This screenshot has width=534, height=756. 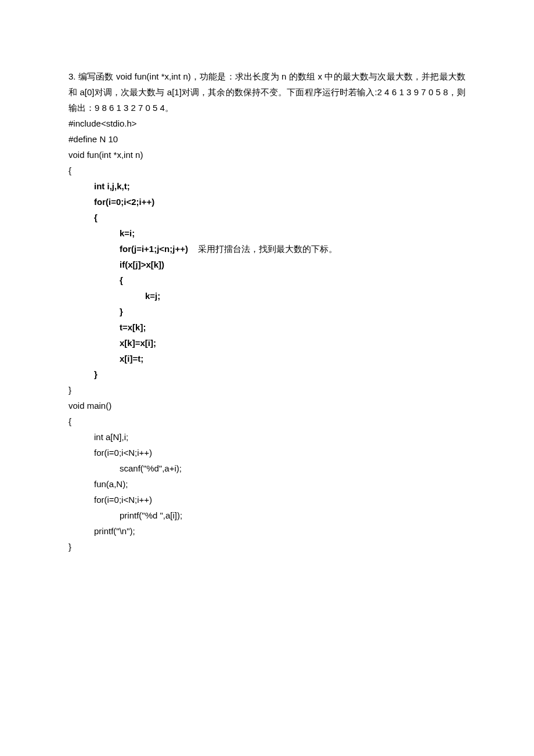 What do you see at coordinates (267, 343) in the screenshot?
I see `code-line: x[k]=x[i];` at bounding box center [267, 343].